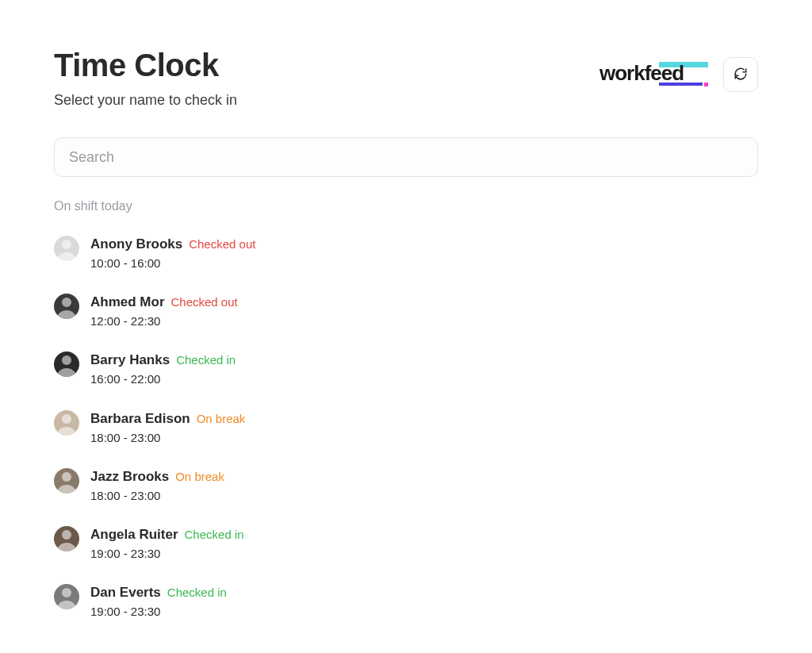 This screenshot has width=812, height=653. Describe the element at coordinates (406, 157) in the screenshot. I see `search-input` at that location.